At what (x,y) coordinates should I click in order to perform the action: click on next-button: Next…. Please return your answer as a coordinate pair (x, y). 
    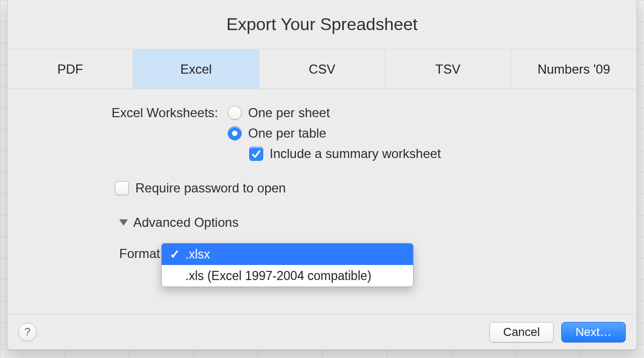
    Looking at the image, I should click on (594, 332).